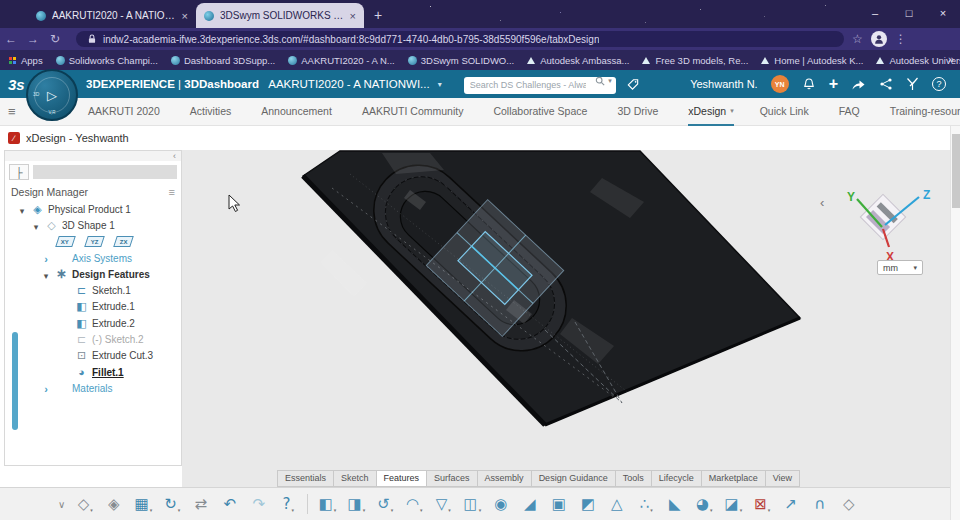 Image resolution: width=960 pixels, height=520 pixels. Describe the element at coordinates (143, 504) in the screenshot. I see `toolbar-button: ▦ ▾` at that location.